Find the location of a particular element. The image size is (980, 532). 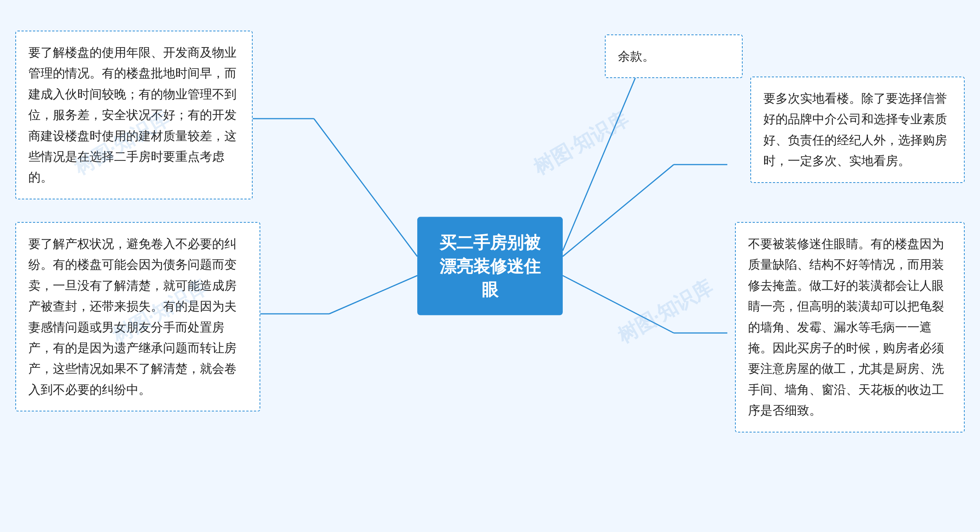

node-top-left-text: 要了解楼盘的使用年限、开发商及物业管理的情况。有的楼盘批地时间早，而建成入伙时间… is located at coordinates (132, 115).